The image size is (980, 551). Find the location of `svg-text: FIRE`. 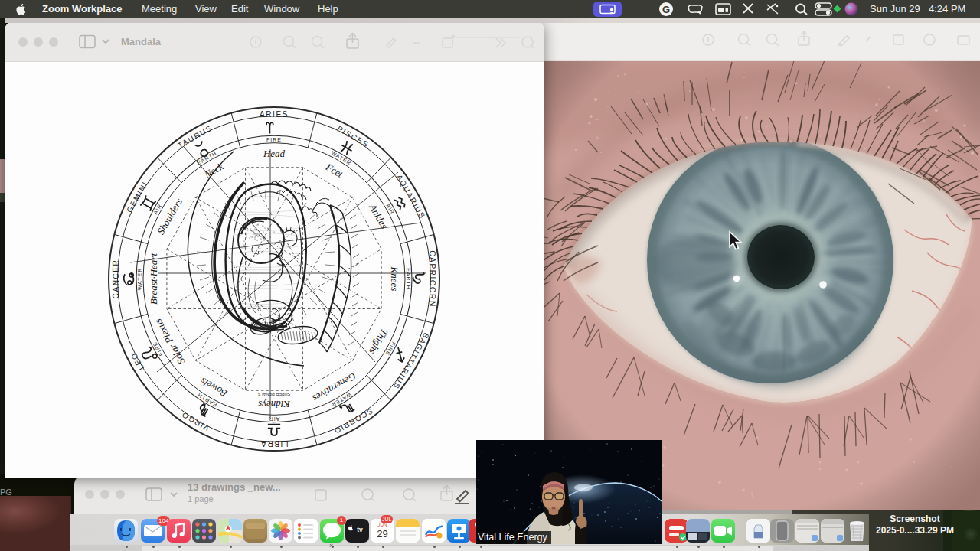

svg-text: FIRE is located at coordinates (274, 139).